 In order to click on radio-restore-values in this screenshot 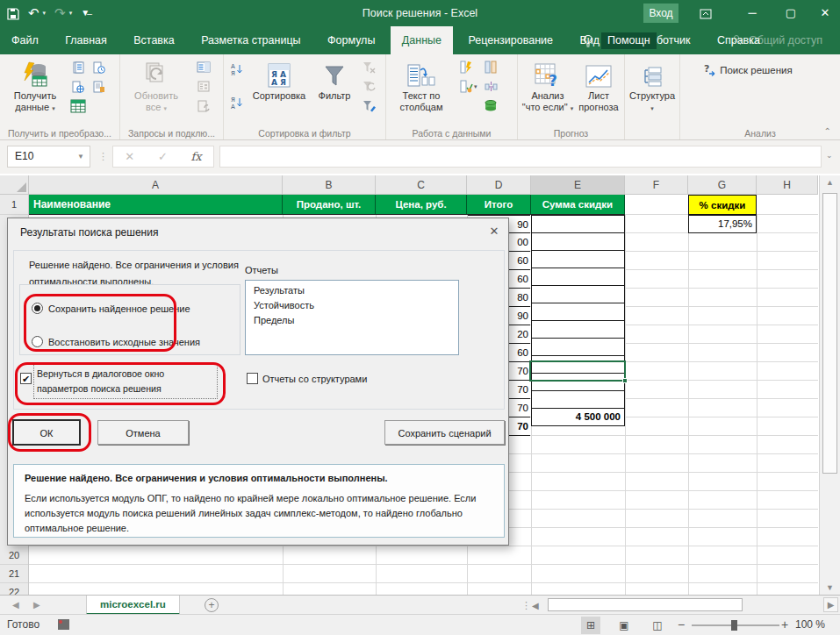, I will do `click(37, 342)`.